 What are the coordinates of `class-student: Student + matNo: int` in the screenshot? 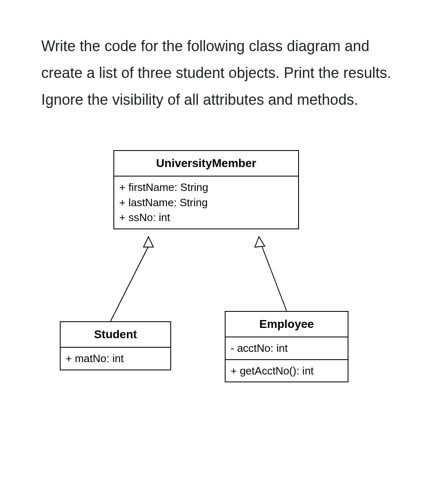 It's located at (115, 346).